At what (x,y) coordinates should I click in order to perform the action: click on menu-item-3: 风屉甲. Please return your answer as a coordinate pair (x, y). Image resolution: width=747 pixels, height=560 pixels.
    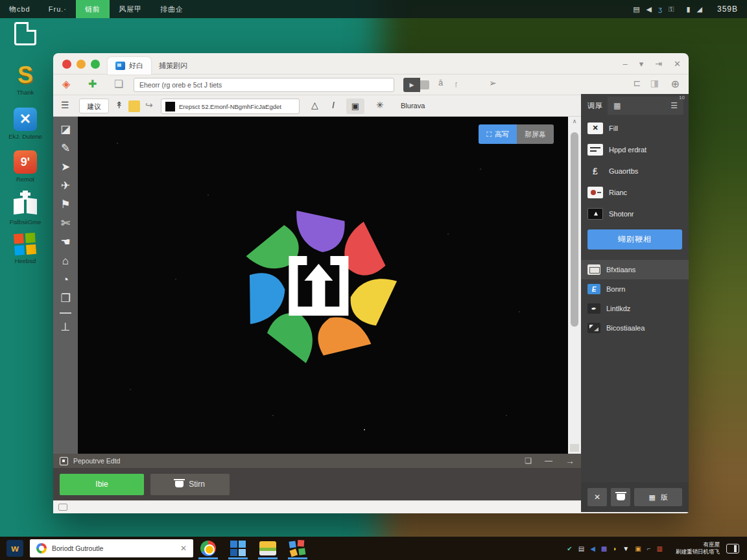
    Looking at the image, I should click on (130, 9).